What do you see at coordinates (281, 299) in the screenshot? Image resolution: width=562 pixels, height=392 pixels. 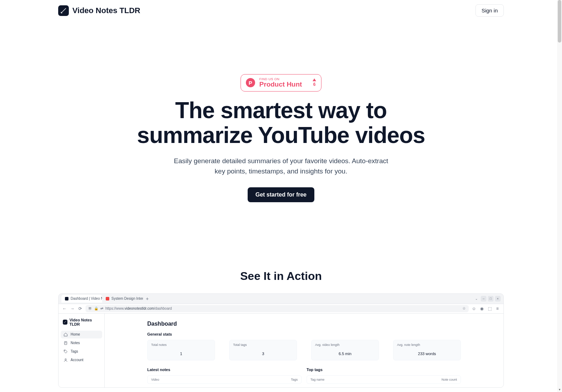 I see `browser-tab-strip: Dashboard | Video Note × System Design I…` at bounding box center [281, 299].